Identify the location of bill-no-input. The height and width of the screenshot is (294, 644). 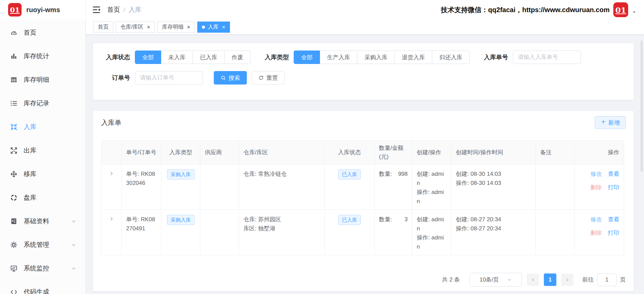
(547, 57).